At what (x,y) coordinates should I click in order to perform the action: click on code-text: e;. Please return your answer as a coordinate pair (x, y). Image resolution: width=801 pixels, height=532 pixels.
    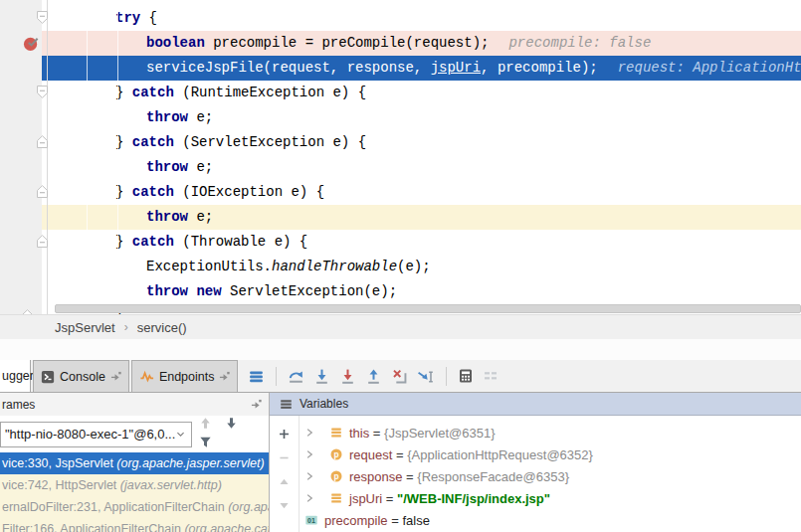
    Looking at the image, I should click on (201, 217).